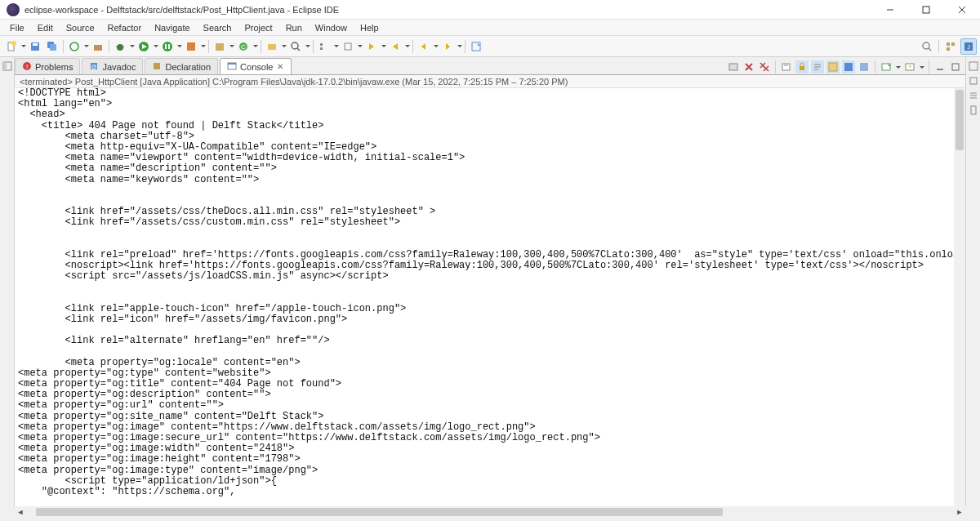 The height and width of the screenshot is (521, 980). Describe the element at coordinates (220, 47) in the screenshot. I see `new-package-button` at that location.